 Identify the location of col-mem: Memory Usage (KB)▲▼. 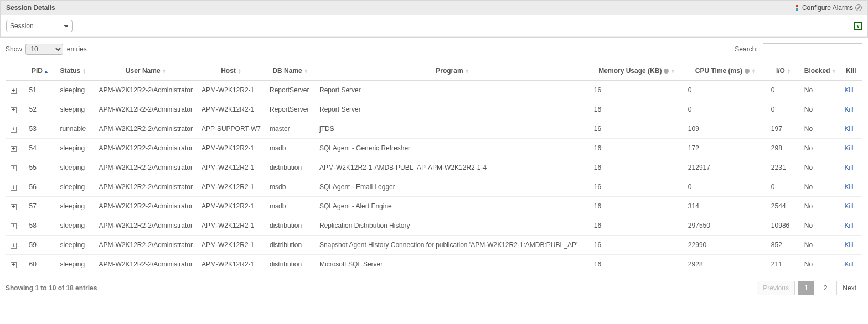
(637, 71).